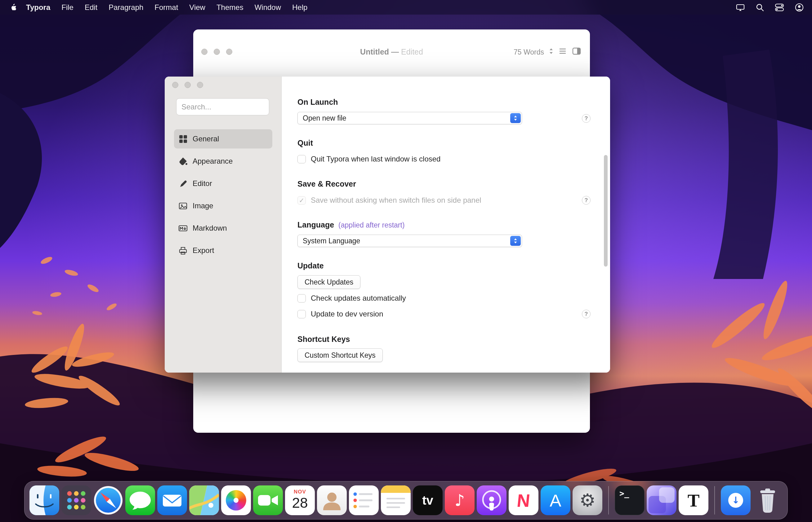 The height and width of the screenshot is (522, 812). Describe the element at coordinates (694, 500) in the screenshot. I see `dock-typora-icon: T` at that location.